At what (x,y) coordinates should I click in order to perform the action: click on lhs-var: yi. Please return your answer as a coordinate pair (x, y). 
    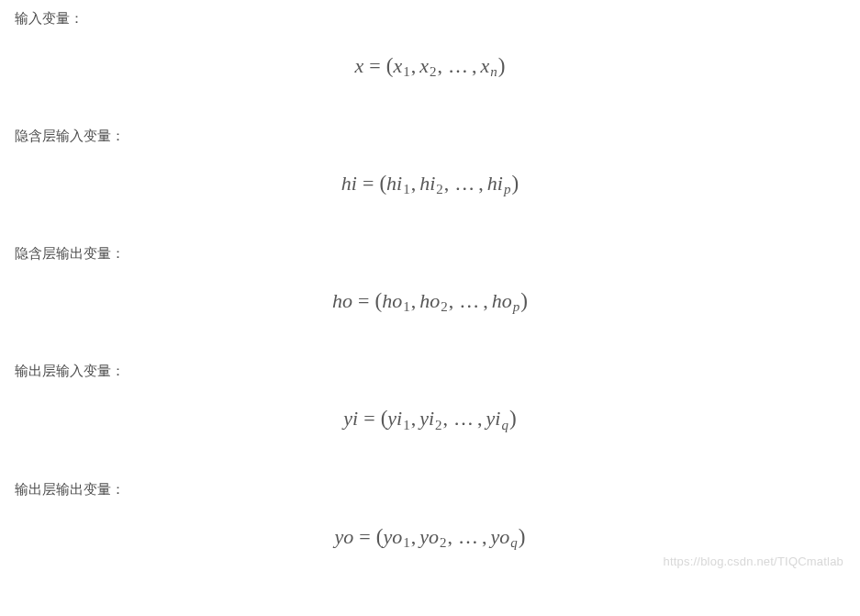
    Looking at the image, I should click on (351, 419).